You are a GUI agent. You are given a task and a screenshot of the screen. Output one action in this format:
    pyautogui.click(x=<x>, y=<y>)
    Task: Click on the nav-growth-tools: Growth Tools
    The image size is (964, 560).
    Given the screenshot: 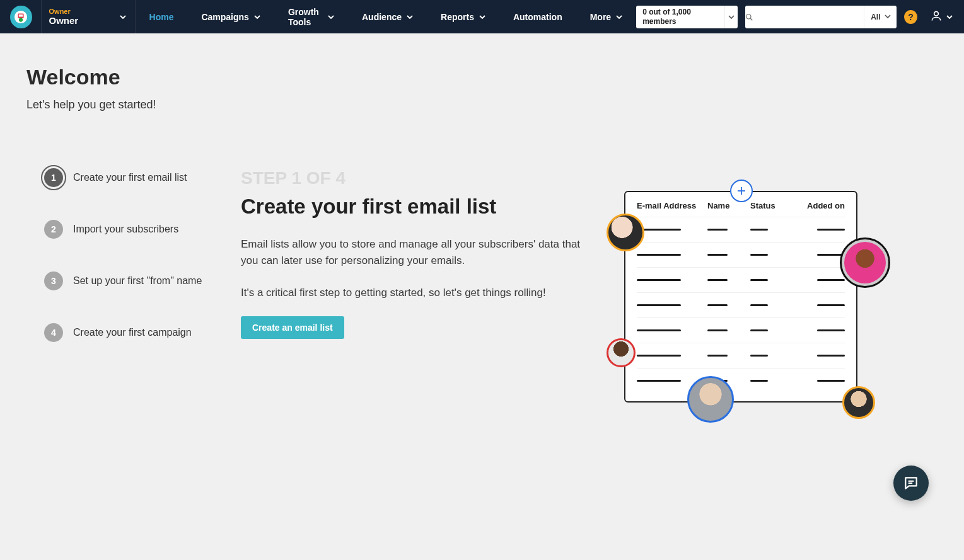 What is the action you would take?
    pyautogui.click(x=311, y=16)
    